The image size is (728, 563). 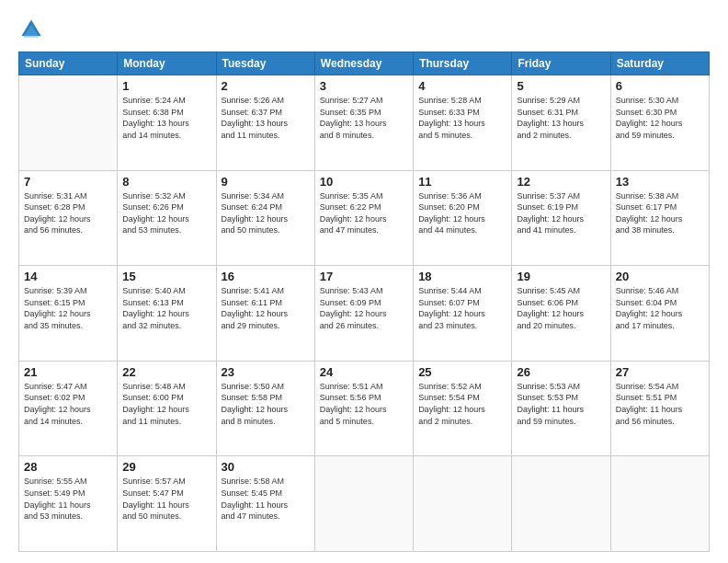 What do you see at coordinates (68, 499) in the screenshot?
I see `day-info: Sunrise: 5:55 AM Sunset: 5:49 PM Dayligh…` at bounding box center [68, 499].